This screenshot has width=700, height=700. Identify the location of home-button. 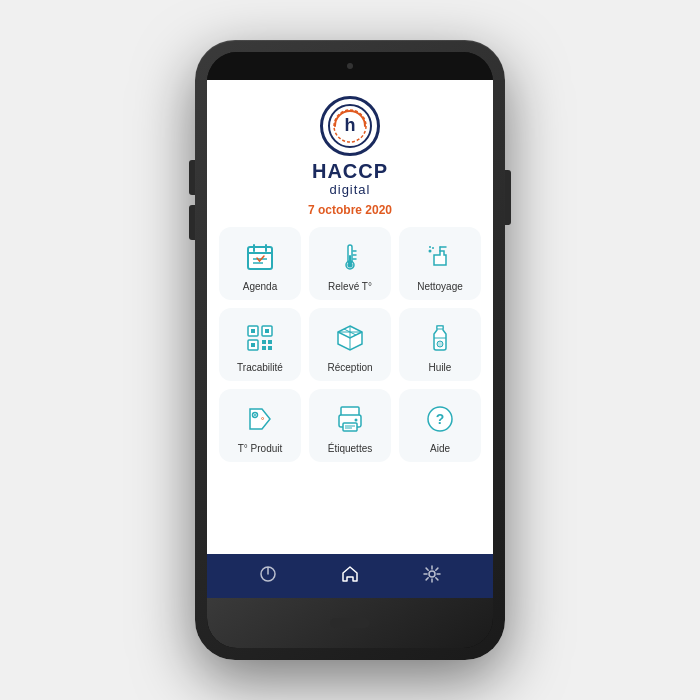
(350, 623).